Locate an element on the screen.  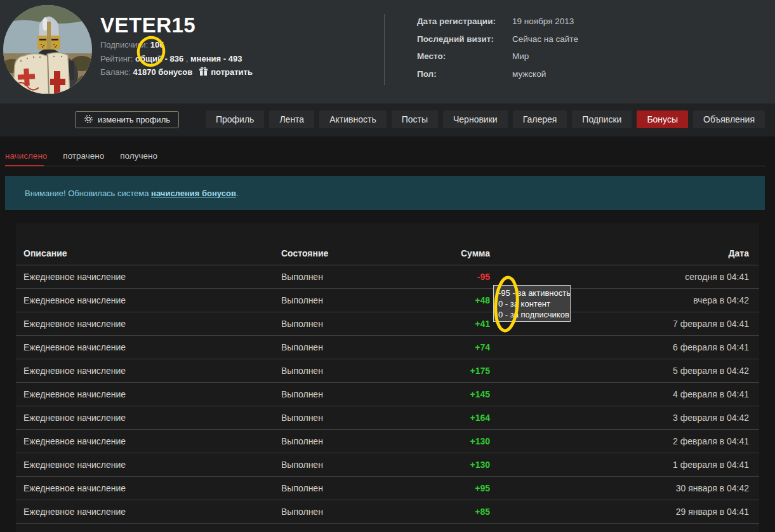
detail-label: Пол: is located at coordinates (465, 74).